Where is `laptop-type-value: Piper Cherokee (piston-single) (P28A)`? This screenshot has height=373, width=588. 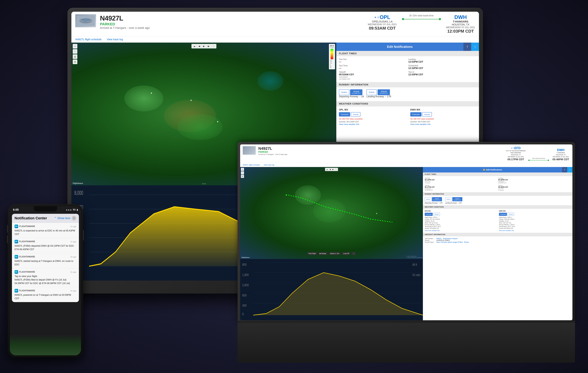 laptop-type-value: Piper Cherokee (piston-single) (P28A) is located at coordinates (450, 242).